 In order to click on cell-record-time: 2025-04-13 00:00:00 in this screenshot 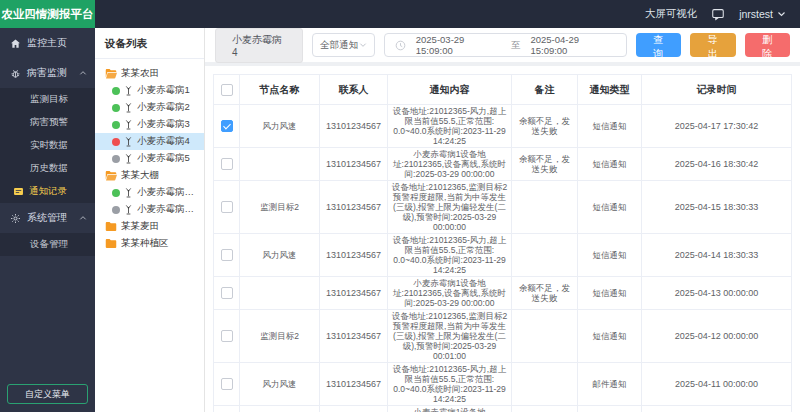, I will do `click(717, 294)`.